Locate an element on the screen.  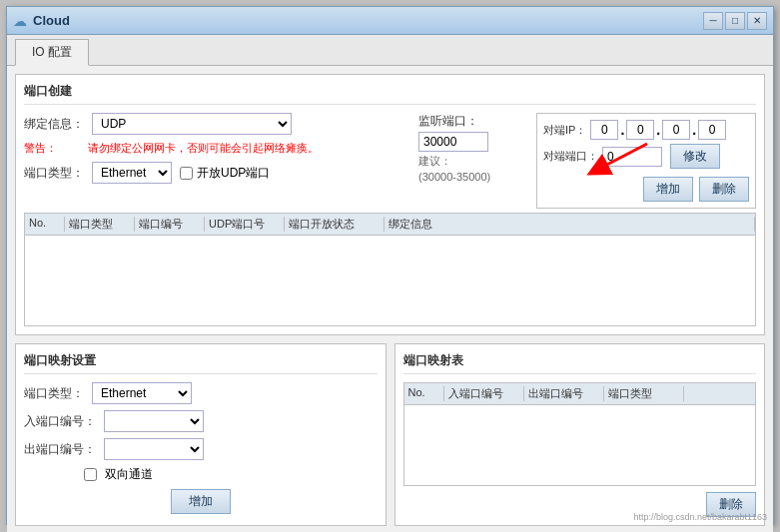
out-port-select is located at coordinates (154, 449).